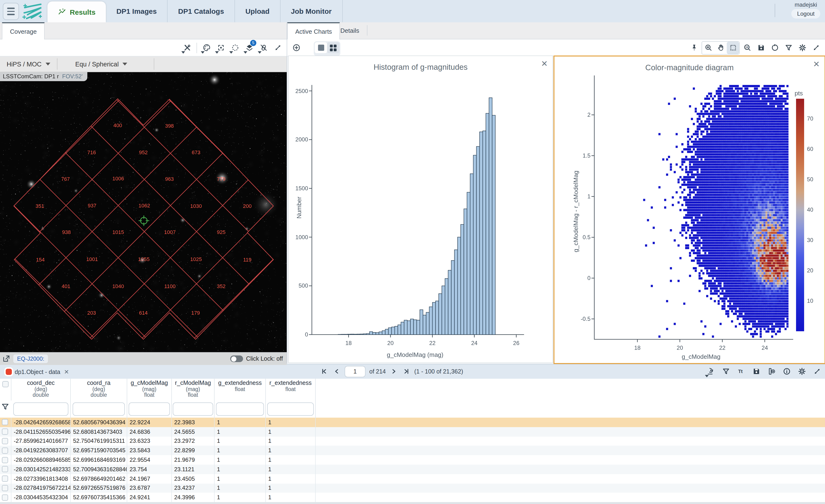  Describe the element at coordinates (412, 423) in the screenshot. I see `table-row: -28.04264265926865852.6805679043639422.9…` at that location.